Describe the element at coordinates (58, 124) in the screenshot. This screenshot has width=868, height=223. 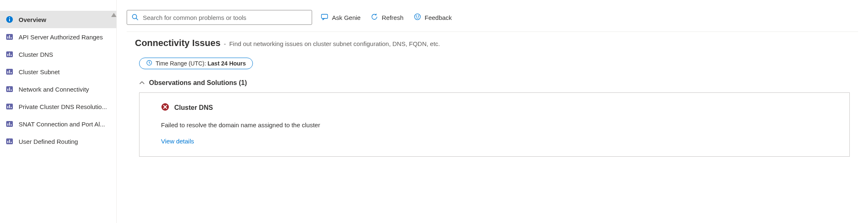
I see `sidebar-item-snat-connection: SNAT Connection and Port Al...` at that location.